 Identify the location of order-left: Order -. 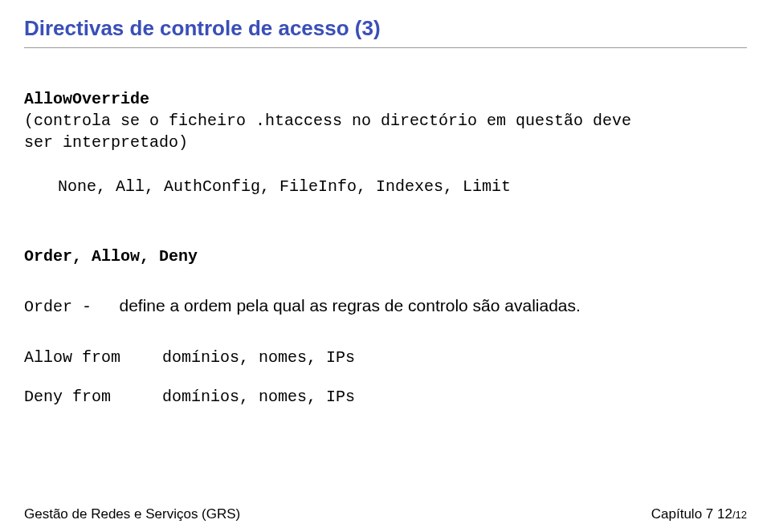
(58, 307).